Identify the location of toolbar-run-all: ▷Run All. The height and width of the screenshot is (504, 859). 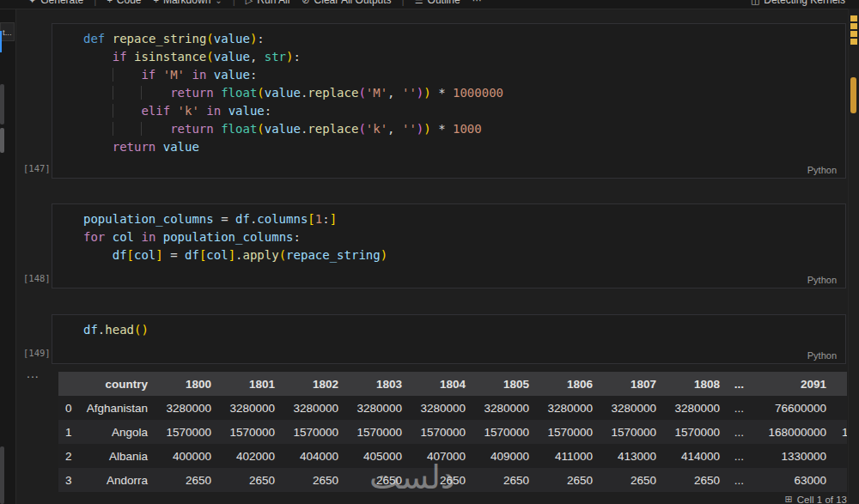
(268, 3).